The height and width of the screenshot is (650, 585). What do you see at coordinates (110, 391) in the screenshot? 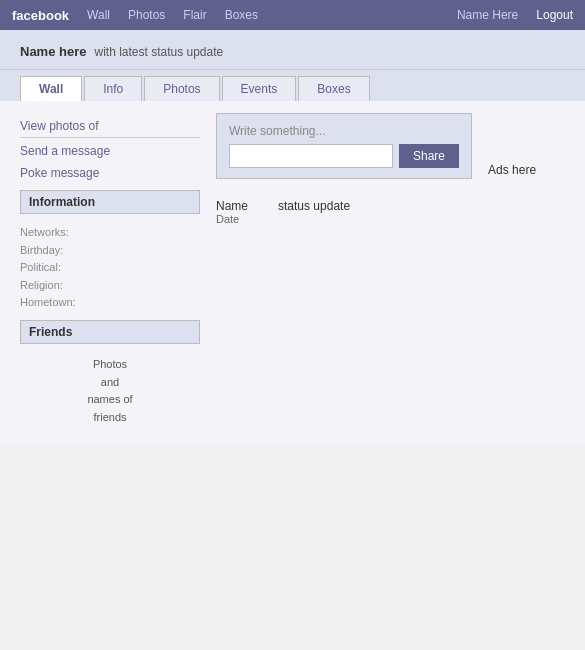
I see `friends-photos: Photosandnames offriends` at bounding box center [110, 391].